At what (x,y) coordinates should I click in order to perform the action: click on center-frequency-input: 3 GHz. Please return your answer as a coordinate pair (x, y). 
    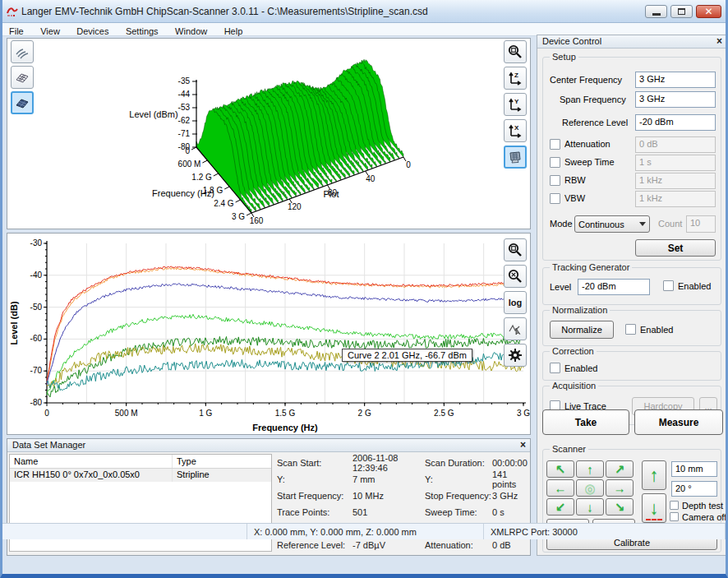
    Looking at the image, I should click on (675, 80).